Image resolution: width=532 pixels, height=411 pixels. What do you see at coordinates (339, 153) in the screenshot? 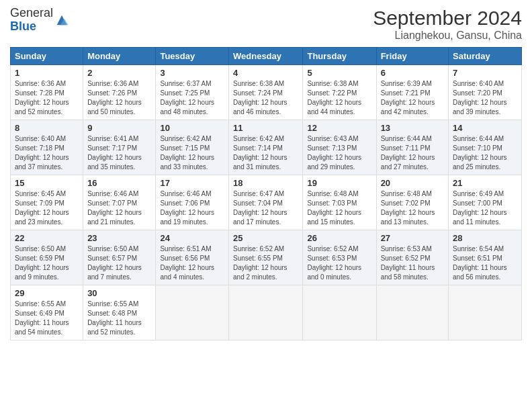
I see `day-info: Sunrise: 6:43 AM Sunset: 7:13 PM Dayligh…` at bounding box center [339, 153].